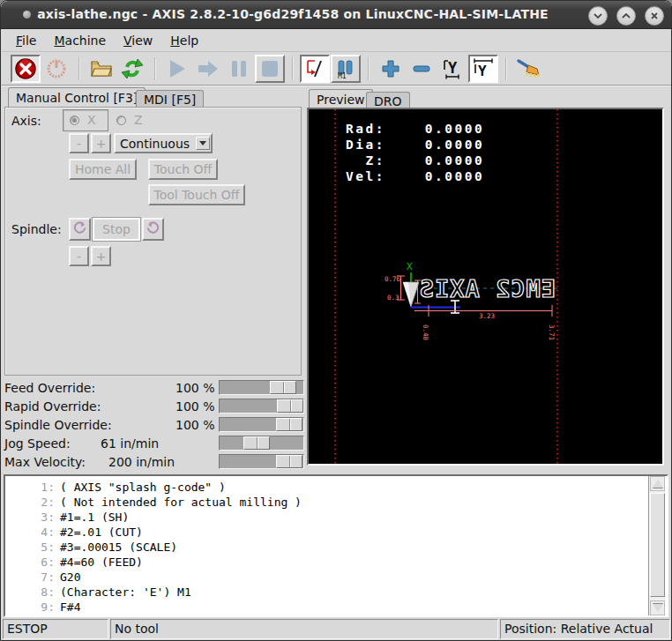 The height and width of the screenshot is (641, 672). Describe the element at coordinates (315, 69) in the screenshot. I see `skip-lines-toggle` at that location.